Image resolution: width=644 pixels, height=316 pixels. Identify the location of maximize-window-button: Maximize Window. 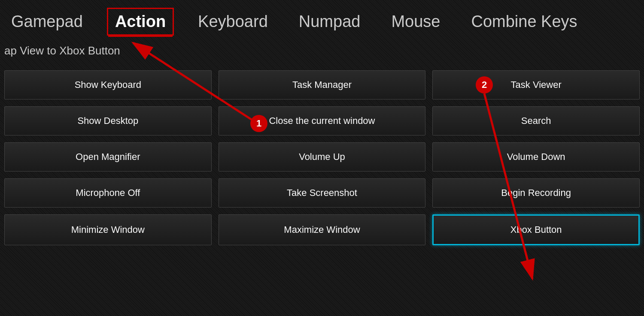
(322, 230).